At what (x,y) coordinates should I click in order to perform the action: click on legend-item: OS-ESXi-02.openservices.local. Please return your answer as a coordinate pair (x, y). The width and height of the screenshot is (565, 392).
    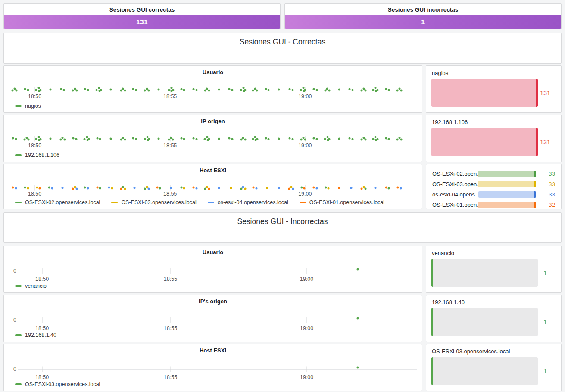
    Looking at the image, I should click on (58, 202).